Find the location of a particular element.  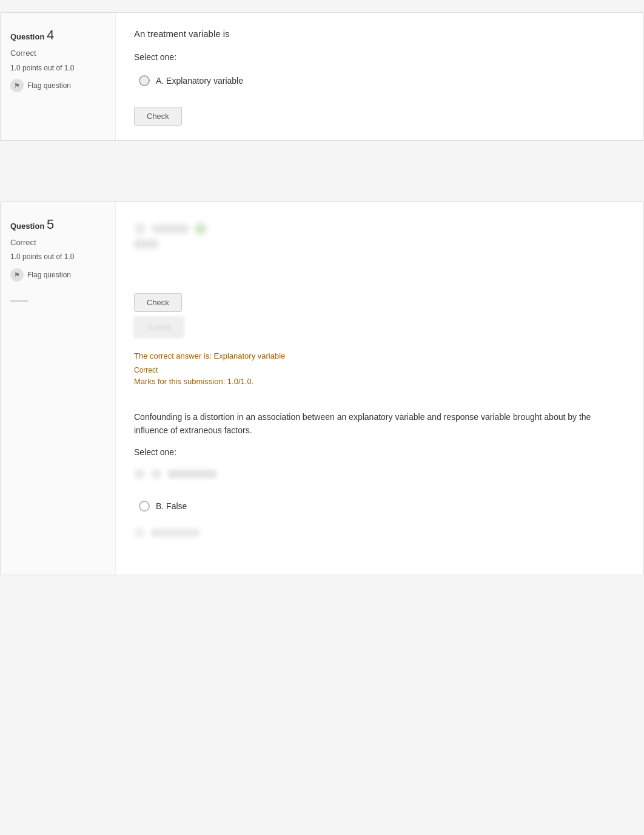

question-label-text: Question is located at coordinates (27, 36).